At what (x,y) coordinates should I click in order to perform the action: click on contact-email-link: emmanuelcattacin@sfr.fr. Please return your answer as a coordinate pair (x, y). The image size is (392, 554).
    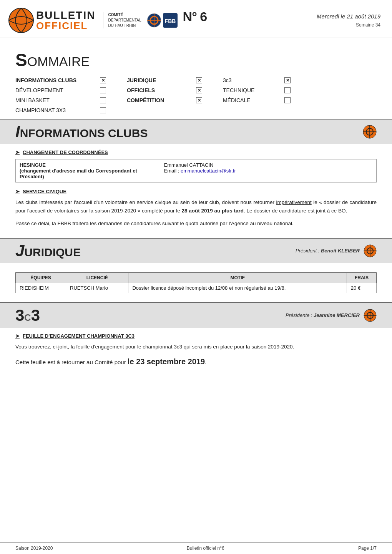
    Looking at the image, I should click on (208, 171).